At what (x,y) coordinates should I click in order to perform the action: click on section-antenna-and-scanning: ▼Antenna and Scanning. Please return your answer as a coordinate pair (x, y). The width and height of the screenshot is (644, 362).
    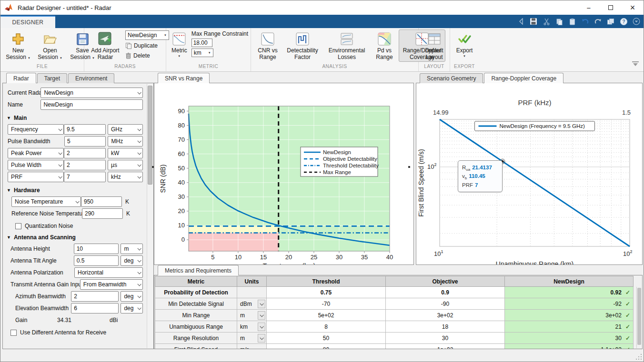
    Looking at the image, I should click on (75, 237).